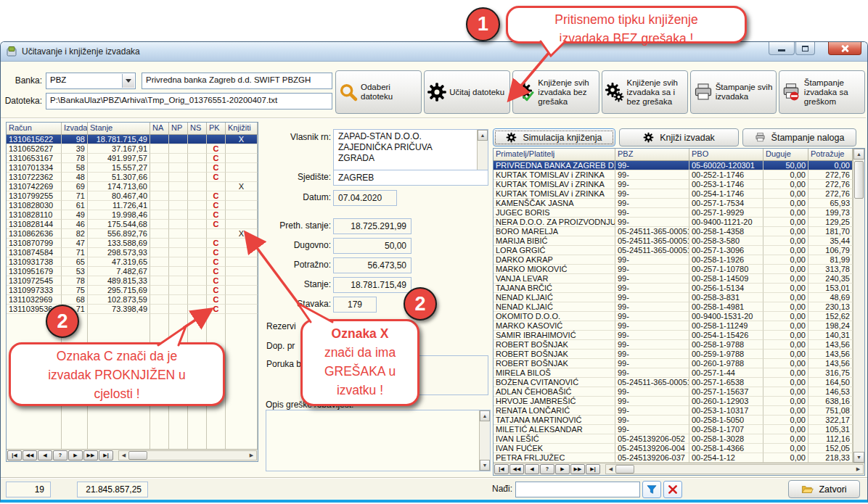 The width and height of the screenshot is (868, 504). Describe the element at coordinates (132, 215) in the screenshot. I see `table-row: 13108281104919.998,46C` at that location.